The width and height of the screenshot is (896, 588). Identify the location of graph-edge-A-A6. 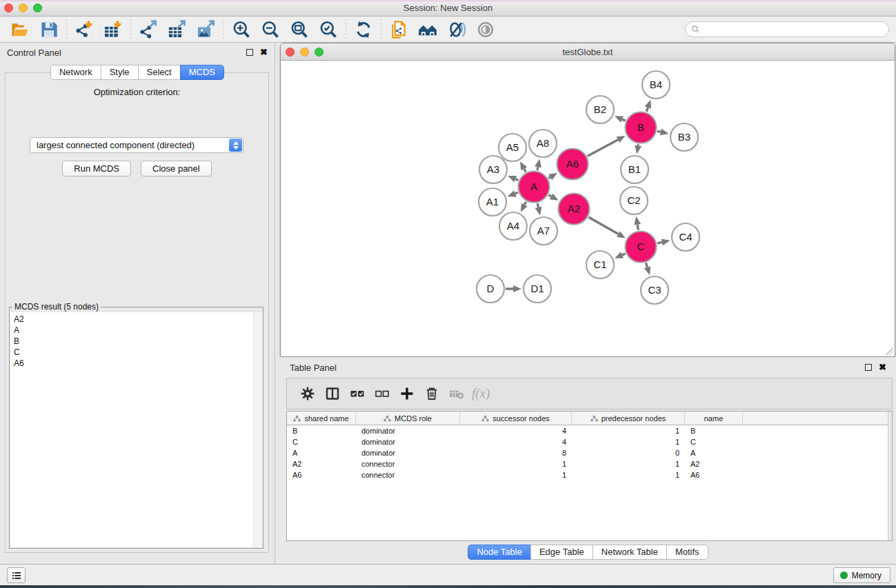
(549, 178).